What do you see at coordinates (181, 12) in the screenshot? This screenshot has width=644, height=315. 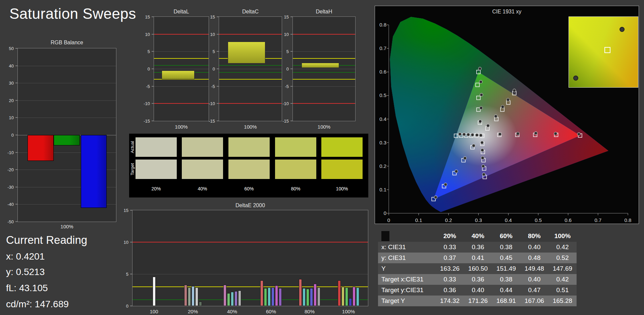 I see `deltal-title: DeltaL` at bounding box center [181, 12].